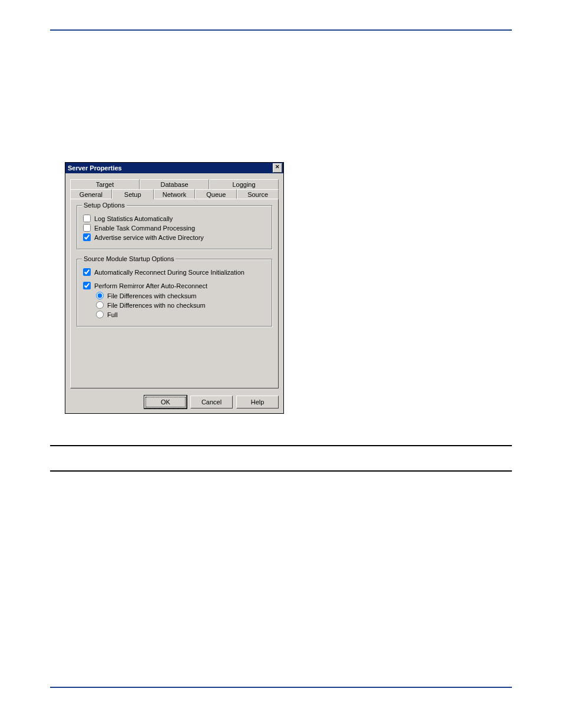  What do you see at coordinates (174, 292) in the screenshot?
I see `group-source-module-startup: Source Module Startup Options Automatica…` at bounding box center [174, 292].